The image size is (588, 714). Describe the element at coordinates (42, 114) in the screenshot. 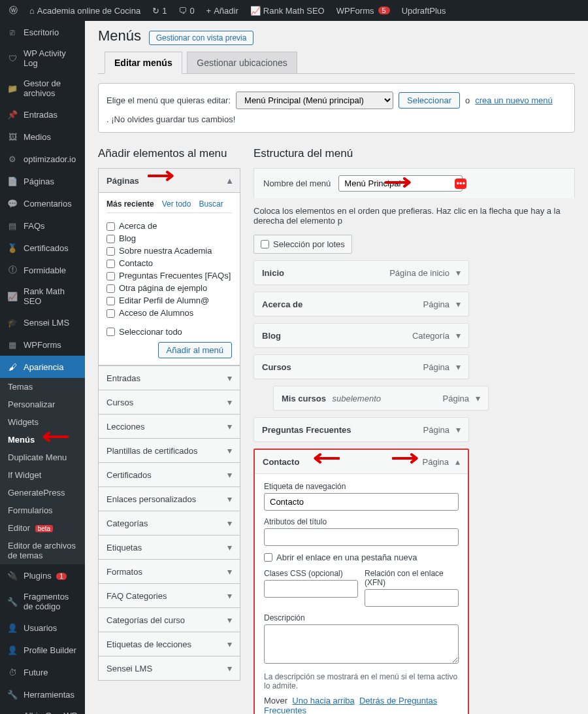

I see `sidebar-item-entradas: 📌Entradas` at that location.